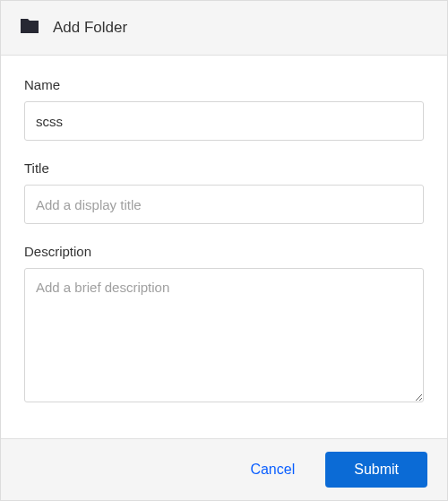 Image resolution: width=448 pixels, height=501 pixels. Describe the element at coordinates (224, 84) in the screenshot. I see `name-label: Name` at that location.